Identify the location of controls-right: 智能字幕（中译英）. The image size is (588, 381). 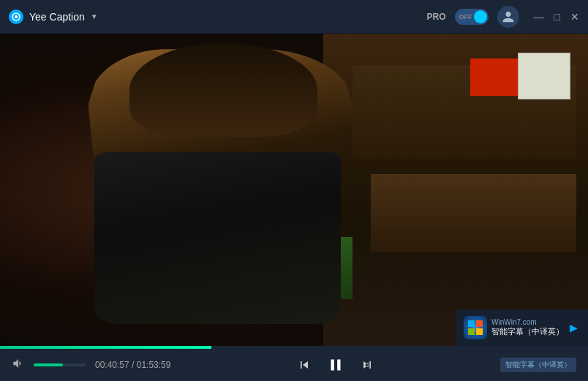
(538, 365).